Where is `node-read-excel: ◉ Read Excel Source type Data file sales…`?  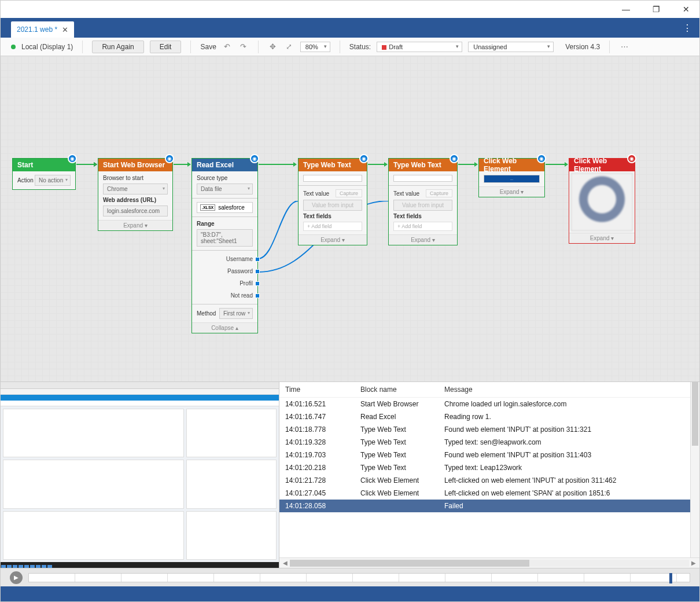 node-read-excel: ◉ Read Excel Source type Data file sales… is located at coordinates (224, 245).